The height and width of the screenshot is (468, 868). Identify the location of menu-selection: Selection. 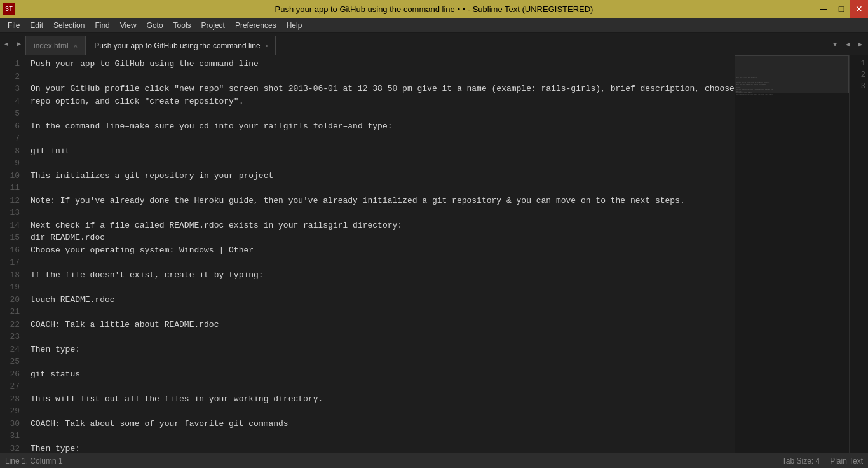
(69, 25).